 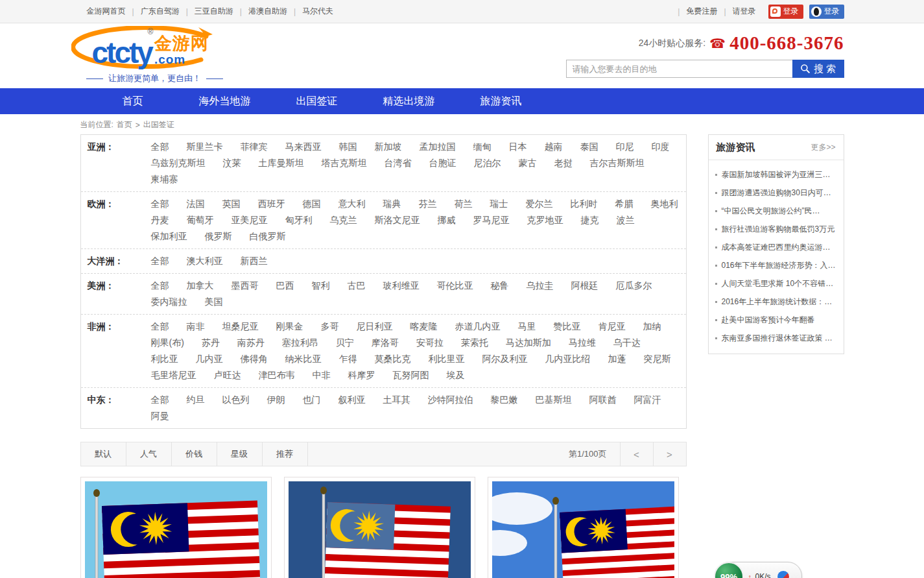 I want to click on region-link: 越南, so click(x=554, y=147).